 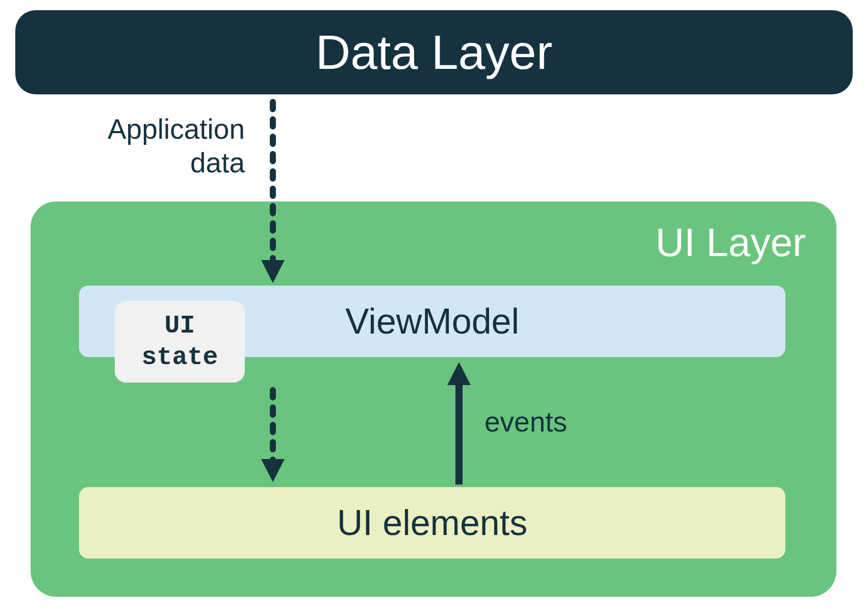 What do you see at coordinates (432, 523) in the screenshot?
I see `ui-elements-box: UI elements` at bounding box center [432, 523].